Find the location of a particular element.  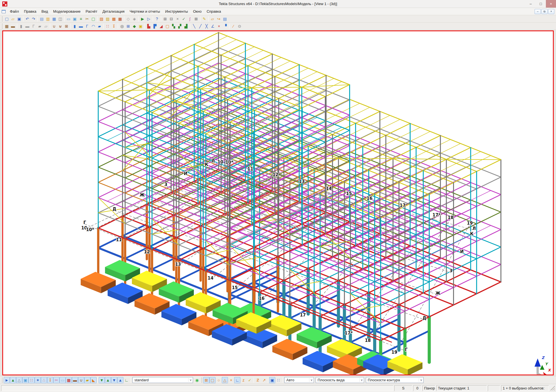

select-grids-switch: ▲ is located at coordinates (13, 380).